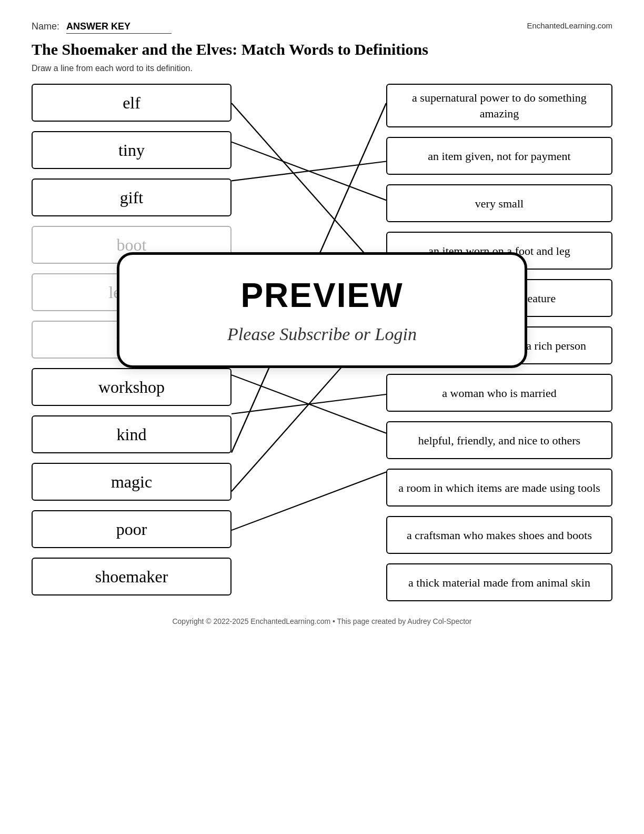  I want to click on word-tiny: tiny, so click(132, 150).